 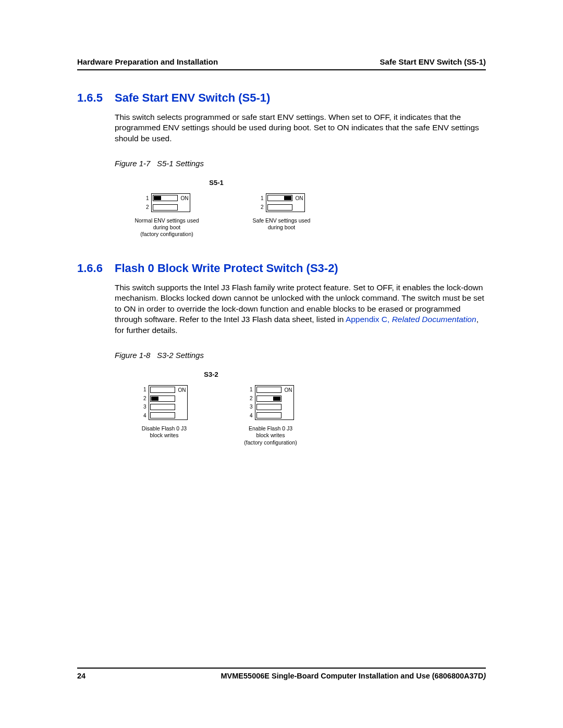 I want to click on section-number: 1.6.5, so click(x=96, y=98).